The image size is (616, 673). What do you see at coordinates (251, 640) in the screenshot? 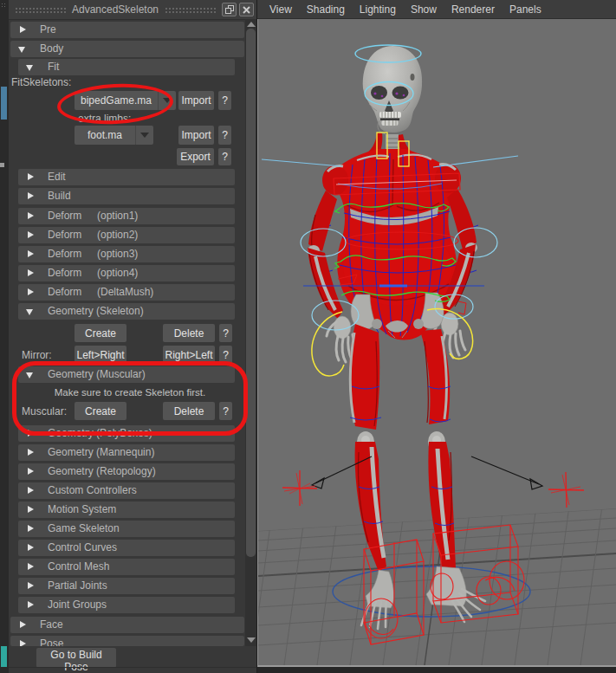
I see `scroll-down-button` at bounding box center [251, 640].